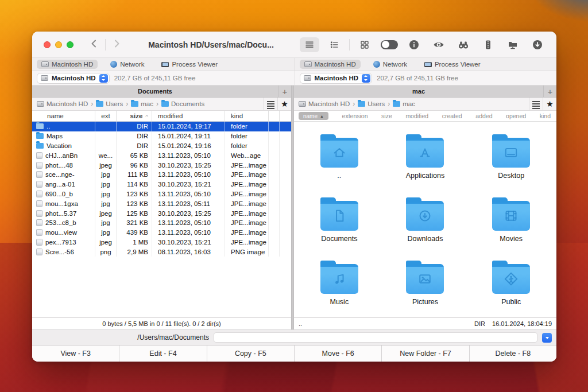  What do you see at coordinates (336, 78) in the screenshot?
I see `drive-select-right: Macintosh HD` at bounding box center [336, 78].